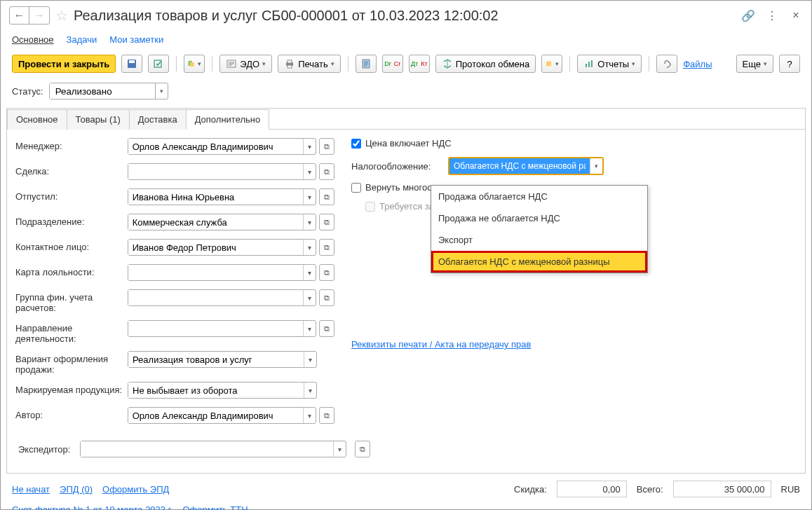 Image resolution: width=812 pixels, height=510 pixels. Describe the element at coordinates (222, 146) in the screenshot. I see `manager-field: ▾` at that location.